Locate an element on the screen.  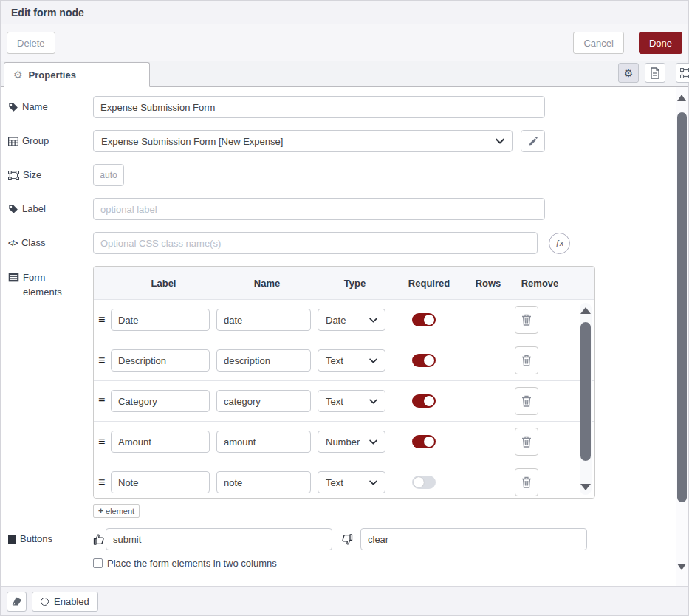
two-columns-row: Place the form elements in two columns is located at coordinates (391, 563).